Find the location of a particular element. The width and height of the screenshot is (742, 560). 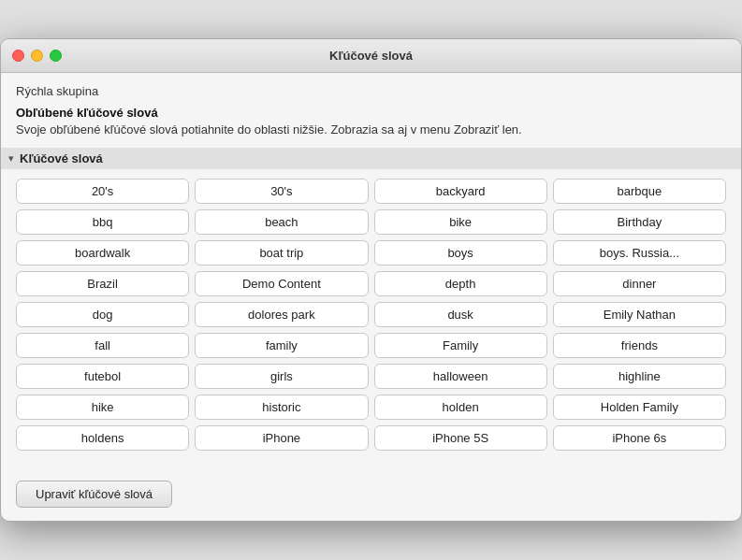

keyword-btn: boys is located at coordinates (460, 252).